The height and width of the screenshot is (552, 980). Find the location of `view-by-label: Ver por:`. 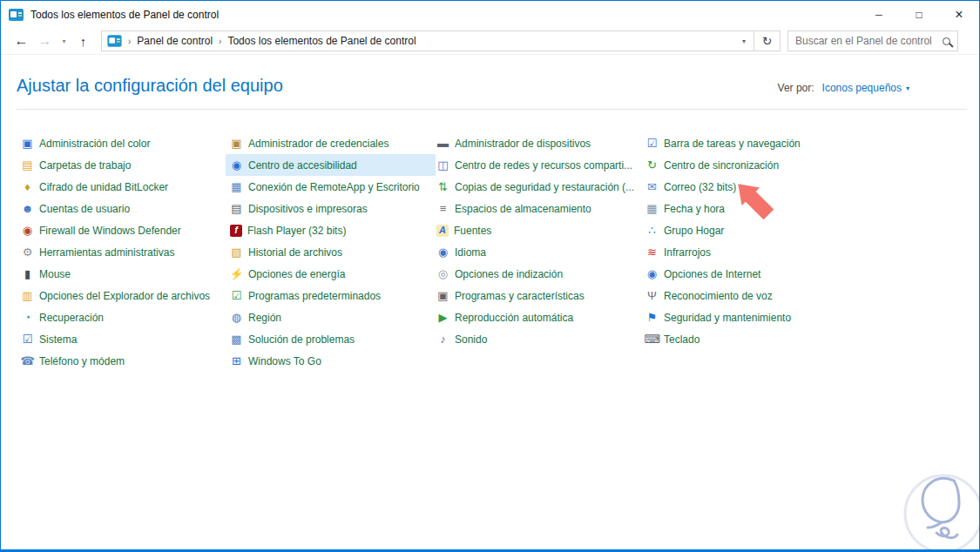

view-by-label: Ver por: is located at coordinates (796, 88).